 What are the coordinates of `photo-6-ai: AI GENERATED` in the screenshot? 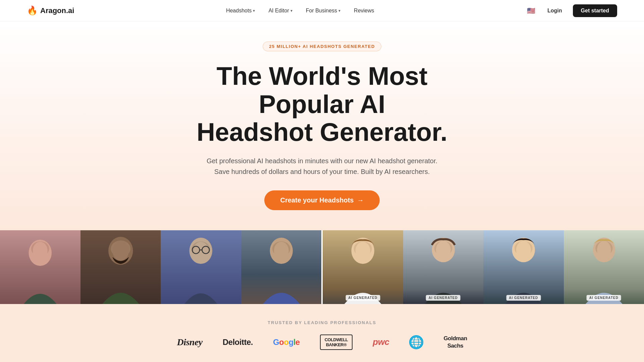 It's located at (443, 267).